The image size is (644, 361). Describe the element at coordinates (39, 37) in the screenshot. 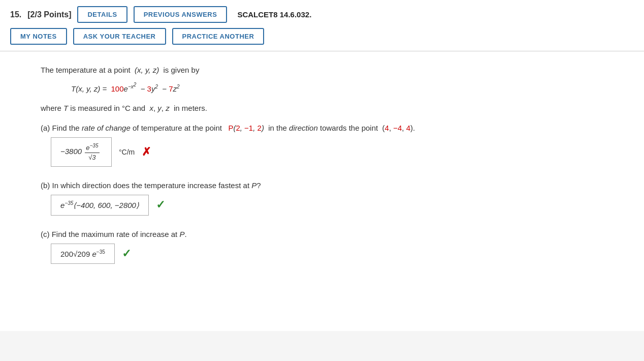

I see `my-notes-button: MY NOTES` at that location.